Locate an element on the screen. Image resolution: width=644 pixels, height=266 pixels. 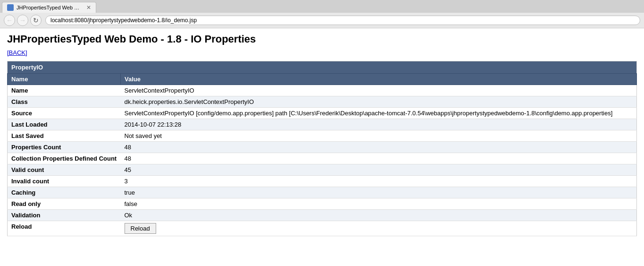
table-row: SourceServletContextPropertyIO [config/d… is located at coordinates (322, 113).